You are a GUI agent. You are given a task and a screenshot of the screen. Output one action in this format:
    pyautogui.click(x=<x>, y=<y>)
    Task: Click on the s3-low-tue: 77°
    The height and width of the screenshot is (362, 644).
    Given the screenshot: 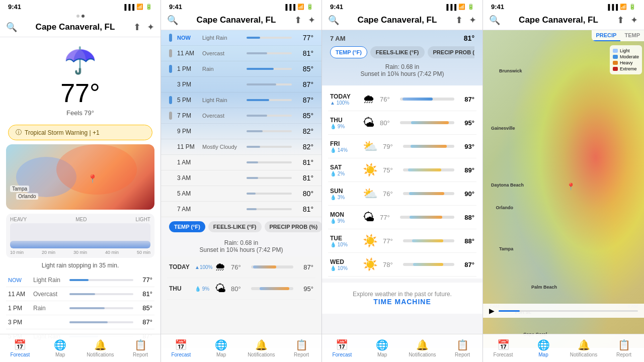 What is the action you would take?
    pyautogui.click(x=390, y=241)
    